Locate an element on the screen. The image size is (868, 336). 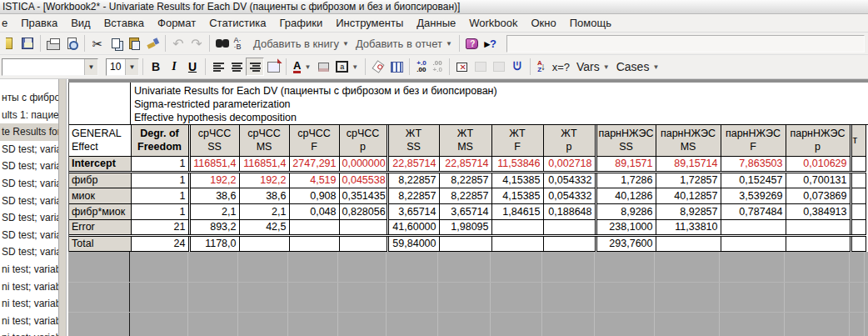
cell-r1-c10: 1,72857 is located at coordinates (688, 180).